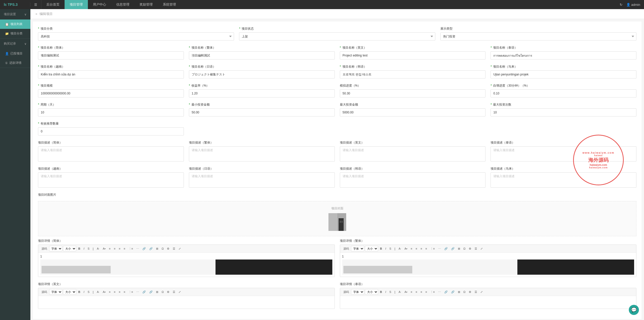 The width and height of the screenshot is (644, 320). Describe the element at coordinates (426, 249) in the screenshot. I see `align-justify-btn-traditional: ≡` at that location.